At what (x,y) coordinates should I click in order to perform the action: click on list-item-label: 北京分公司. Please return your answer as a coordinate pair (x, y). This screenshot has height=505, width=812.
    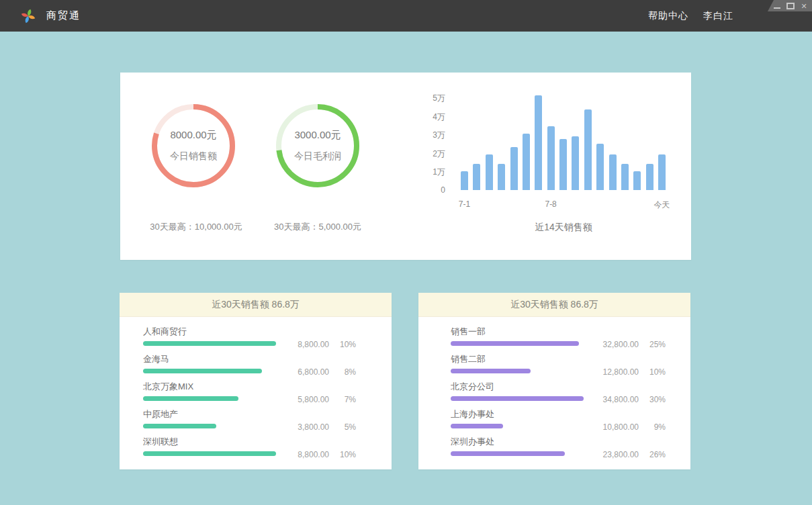
    Looking at the image, I should click on (571, 387).